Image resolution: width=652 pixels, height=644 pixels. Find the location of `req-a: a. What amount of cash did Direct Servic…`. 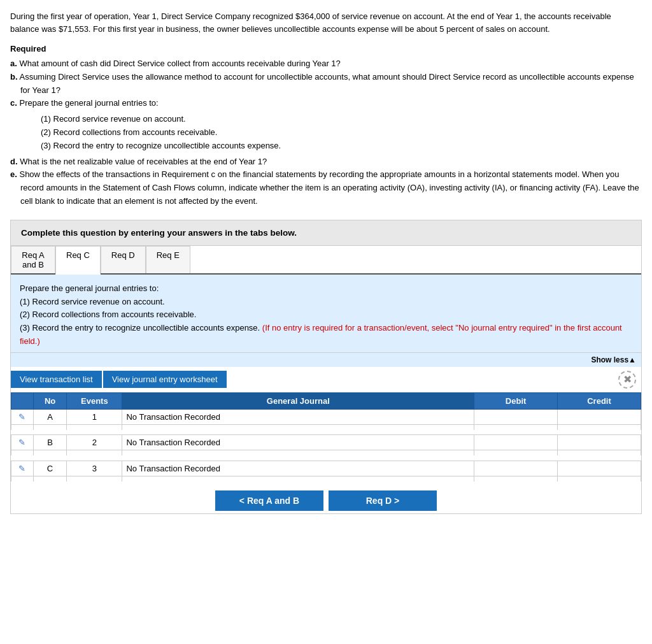

req-a: a. What amount of cash did Direct Servic… is located at coordinates (326, 64).